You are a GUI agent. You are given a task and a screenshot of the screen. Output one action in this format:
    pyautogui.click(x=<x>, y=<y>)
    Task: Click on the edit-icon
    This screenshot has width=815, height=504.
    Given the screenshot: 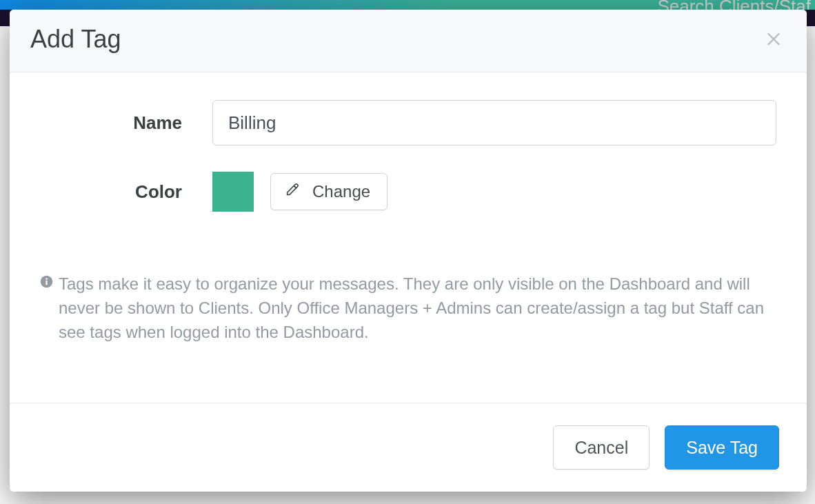 What is the action you would take?
    pyautogui.click(x=292, y=192)
    